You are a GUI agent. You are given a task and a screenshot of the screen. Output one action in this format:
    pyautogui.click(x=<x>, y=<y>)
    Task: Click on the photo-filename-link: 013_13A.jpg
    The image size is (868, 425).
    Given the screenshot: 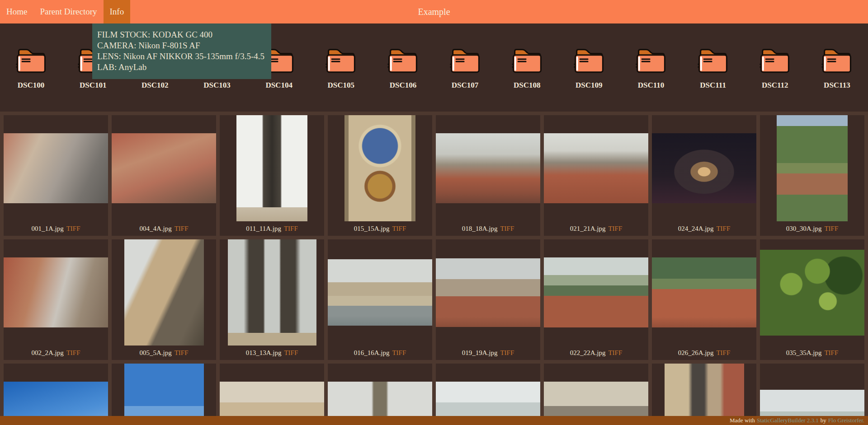 What is the action you would take?
    pyautogui.click(x=264, y=353)
    